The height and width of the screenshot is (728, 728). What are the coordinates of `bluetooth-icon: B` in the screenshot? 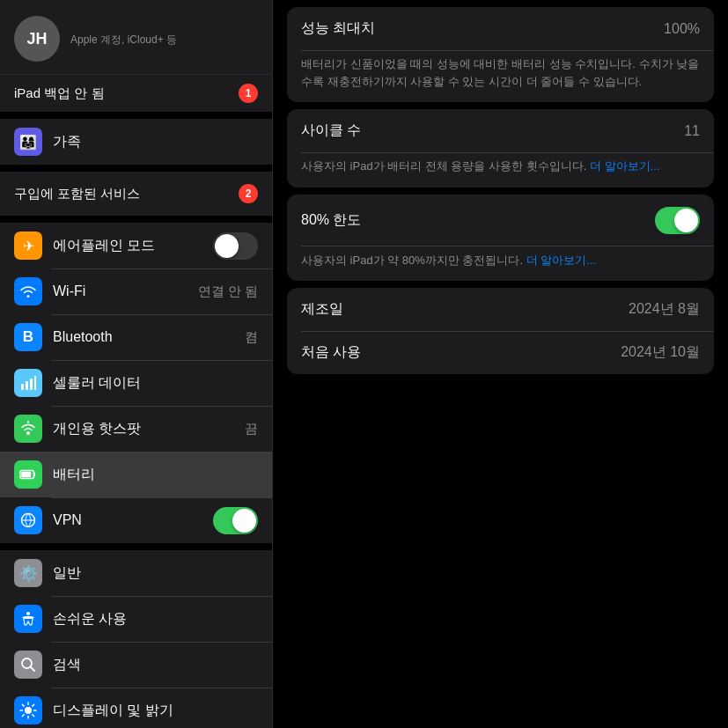 It's located at (28, 337).